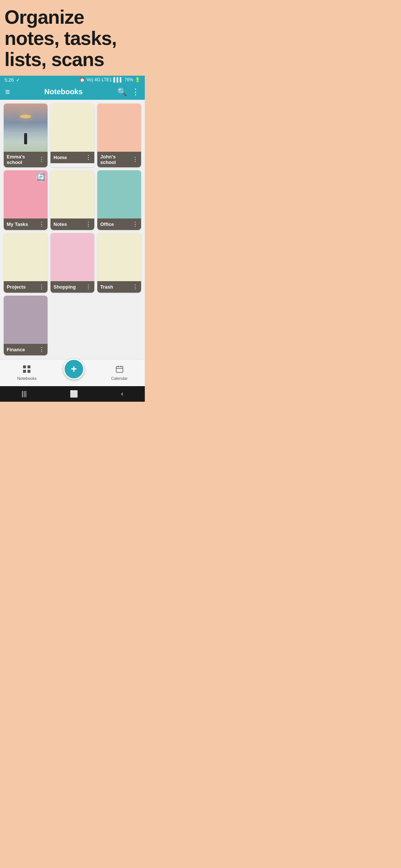 The image size is (401, 868). I want to click on nav-notebooks: Notebooks, so click(27, 373).